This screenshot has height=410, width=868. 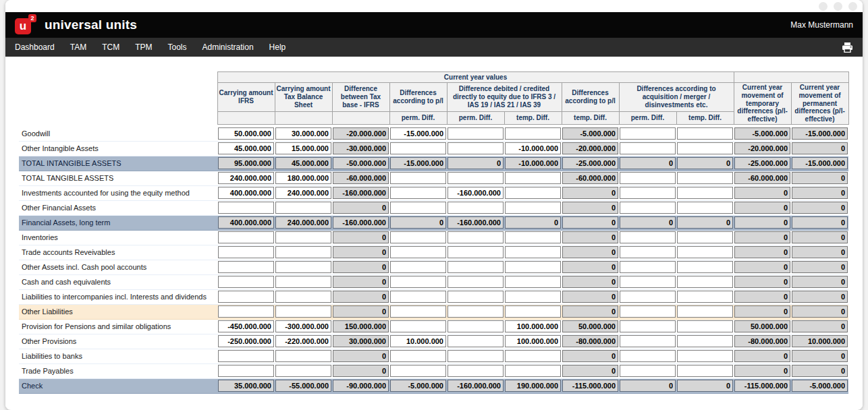 I want to click on print-button, so click(x=848, y=47).